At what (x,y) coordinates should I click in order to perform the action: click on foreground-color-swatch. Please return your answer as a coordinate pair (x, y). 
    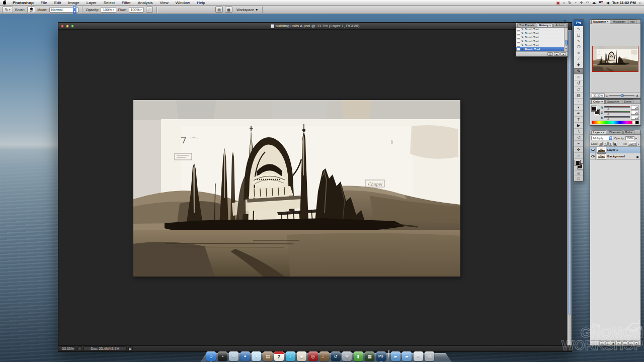
    Looking at the image, I should click on (594, 109).